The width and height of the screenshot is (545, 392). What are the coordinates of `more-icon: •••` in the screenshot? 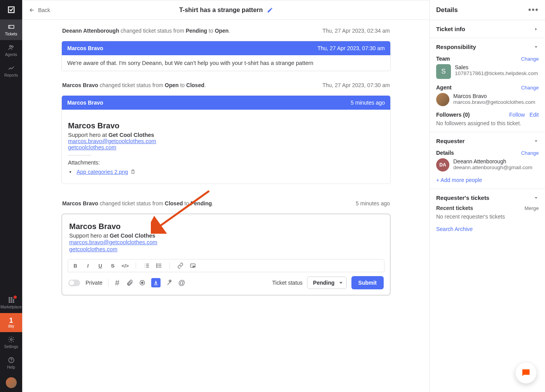 It's located at (533, 10).